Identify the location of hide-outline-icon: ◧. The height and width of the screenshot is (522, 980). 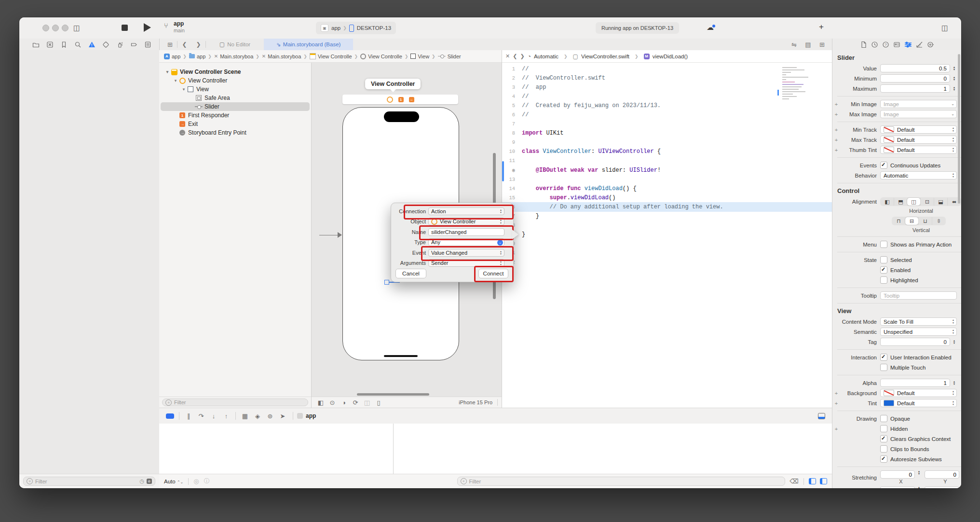
(321, 402).